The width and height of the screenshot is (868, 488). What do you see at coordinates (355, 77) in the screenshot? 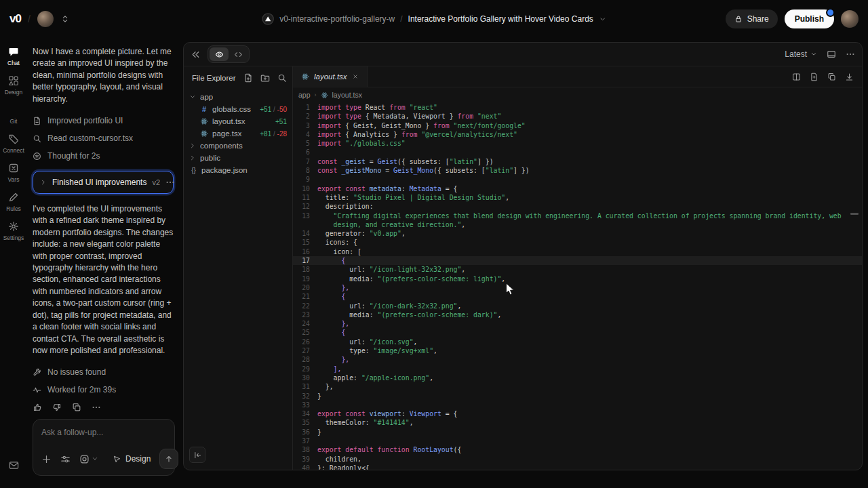
I see `close-tab-icon` at bounding box center [355, 77].